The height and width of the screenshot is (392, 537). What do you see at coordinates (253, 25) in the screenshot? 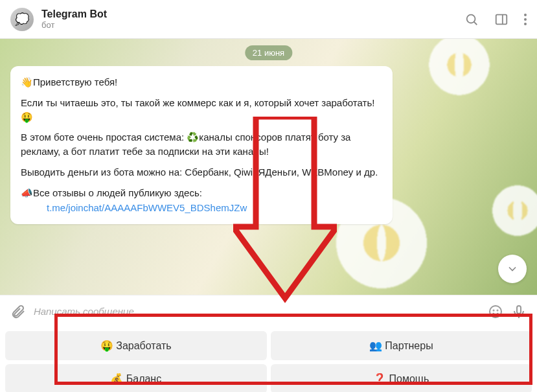
I see `chat-subtitle: бот` at bounding box center [253, 25].